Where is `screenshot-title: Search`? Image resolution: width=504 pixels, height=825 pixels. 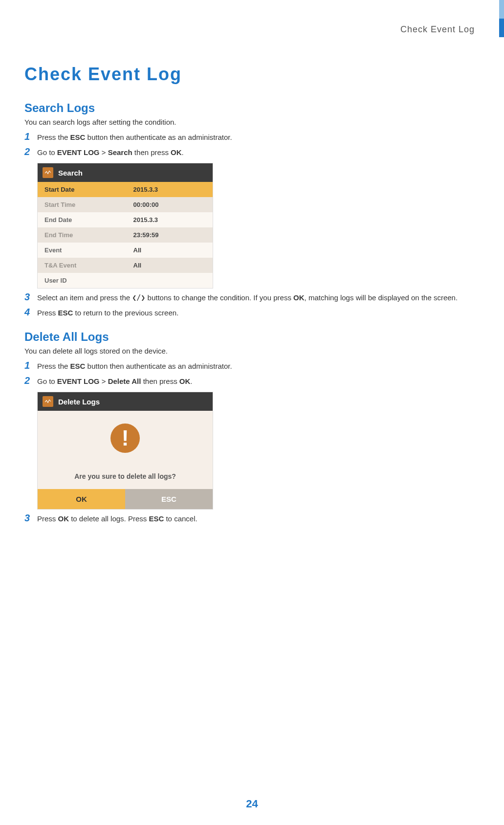
screenshot-title: Search is located at coordinates (70, 173).